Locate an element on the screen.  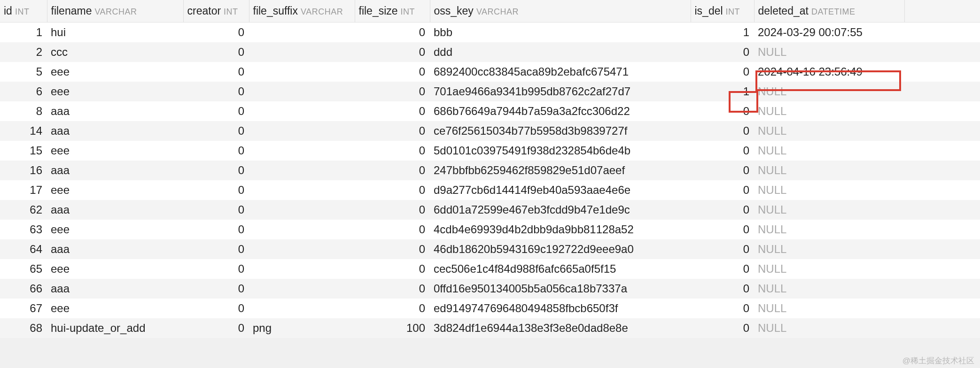
cell-oss_key: 46db18620b5943169c192722d9eee9a0 is located at coordinates (560, 249).